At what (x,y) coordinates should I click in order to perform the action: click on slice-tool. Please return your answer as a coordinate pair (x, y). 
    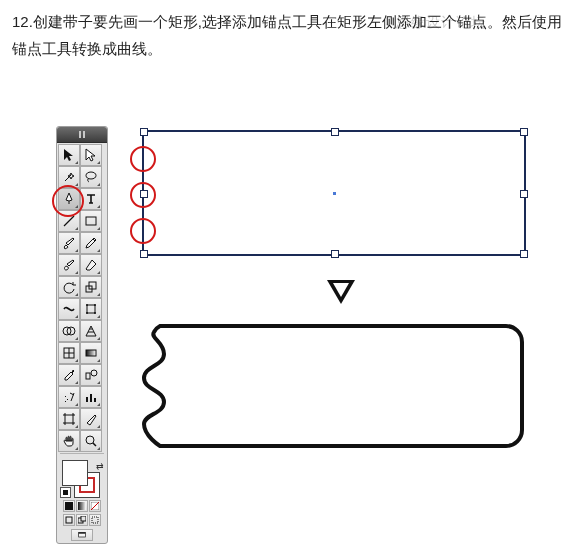
    Looking at the image, I should click on (91, 419).